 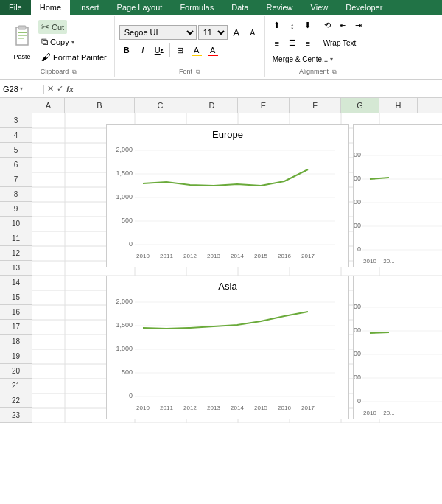 What do you see at coordinates (46, 57) in the screenshot?
I see `format-painter-icon: 🖌` at bounding box center [46, 57].